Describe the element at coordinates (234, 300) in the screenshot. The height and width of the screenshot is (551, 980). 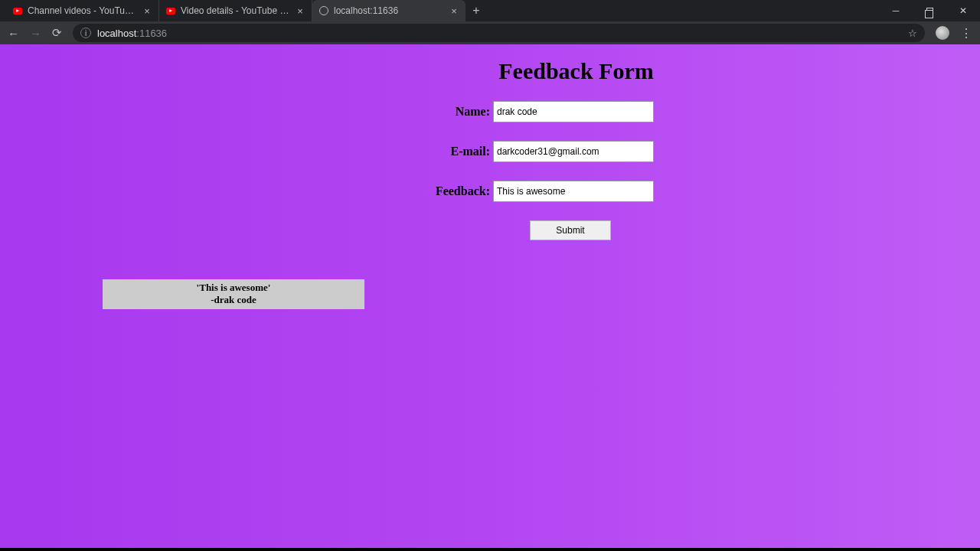
I see `feedback-author: -drak code` at that location.